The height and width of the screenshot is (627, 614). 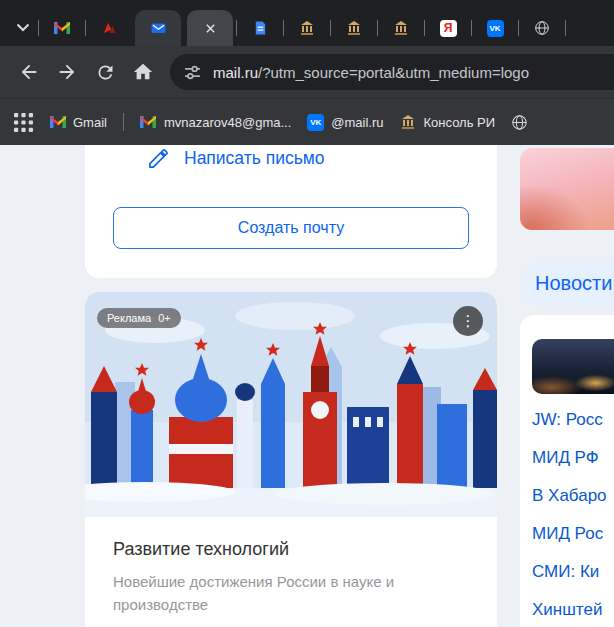 I want to click on ad-badge-label: Реклама, so click(x=129, y=318).